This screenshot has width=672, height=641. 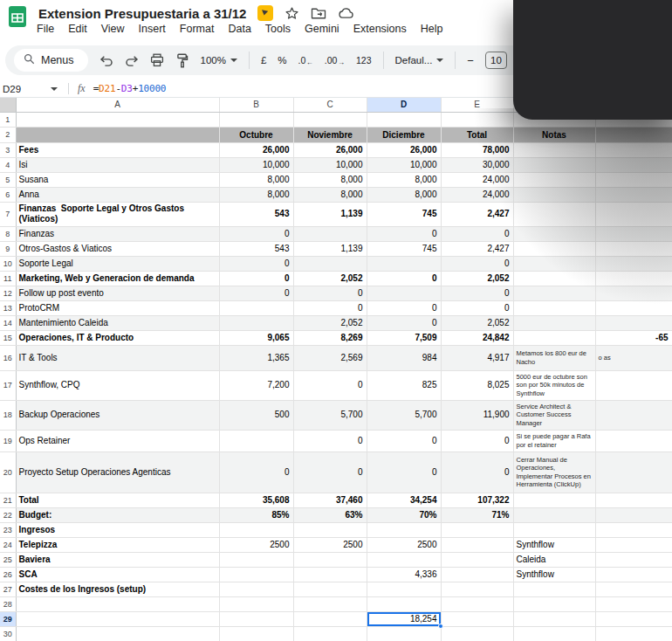 What do you see at coordinates (403, 150) in the screenshot?
I see `cell-D3: 26,000` at bounding box center [403, 150].